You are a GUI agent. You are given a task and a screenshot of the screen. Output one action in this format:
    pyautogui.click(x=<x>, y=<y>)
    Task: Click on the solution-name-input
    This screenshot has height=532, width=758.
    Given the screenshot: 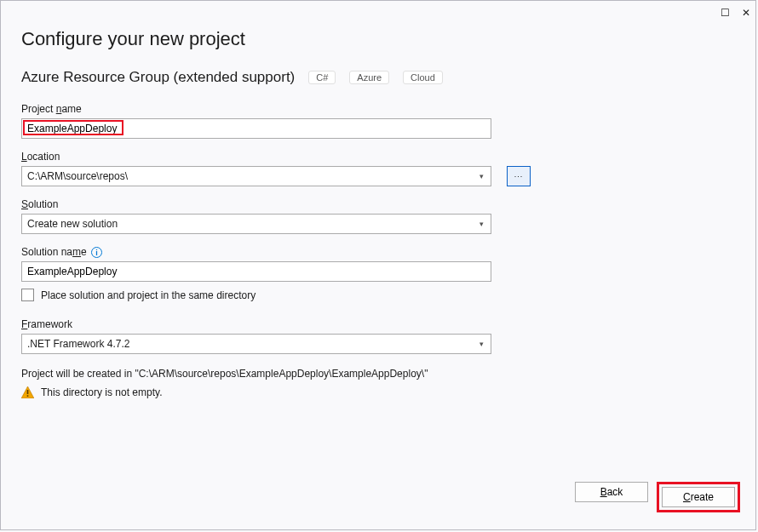 What is the action you would take?
    pyautogui.click(x=256, y=272)
    